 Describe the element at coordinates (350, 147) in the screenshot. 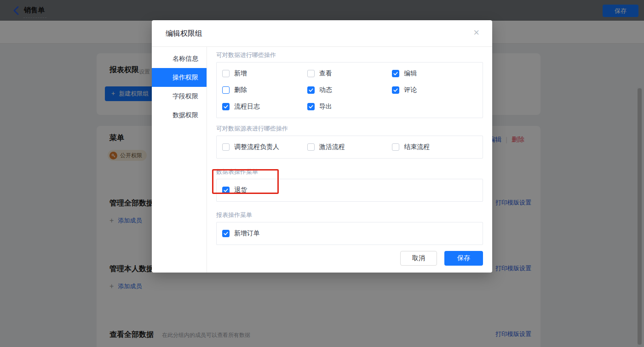

I see `checkbox-item: 激活流程` at that location.